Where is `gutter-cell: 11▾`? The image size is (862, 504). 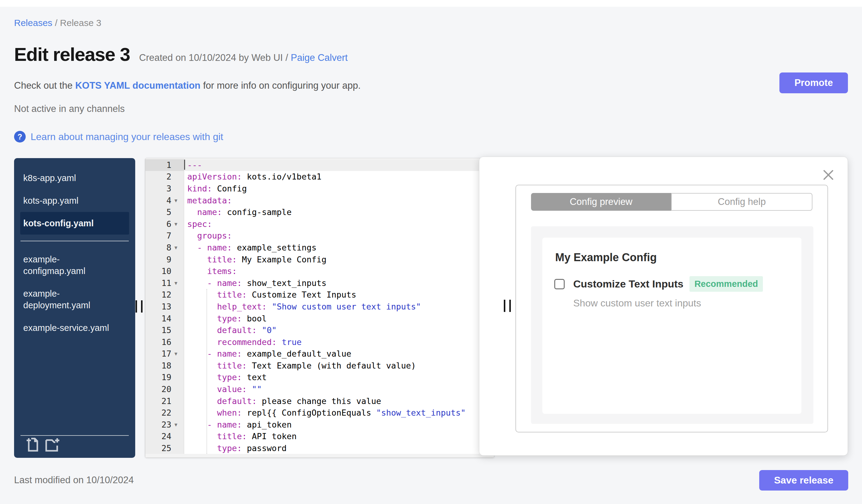 gutter-cell: 11▾ is located at coordinates (165, 283).